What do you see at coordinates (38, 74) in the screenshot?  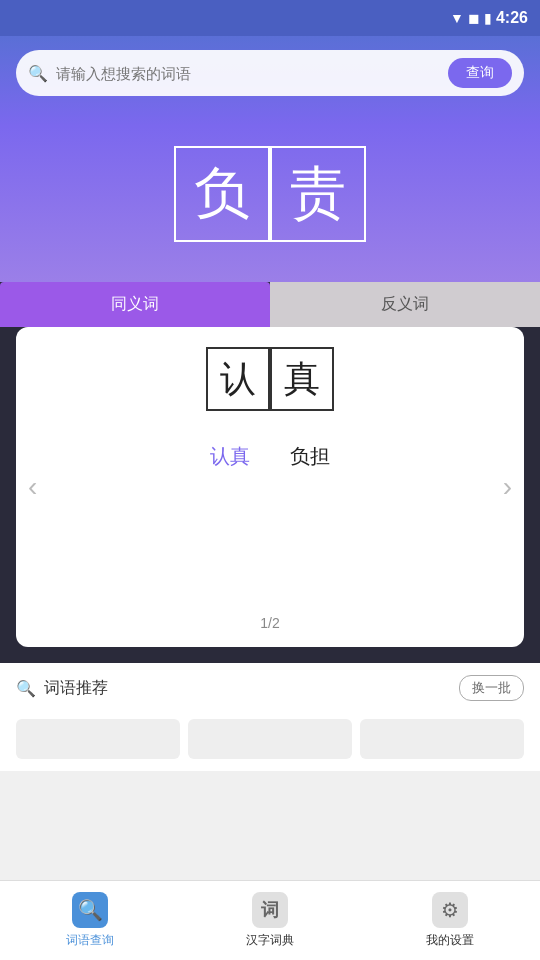 I see `search-icon: 🔍` at bounding box center [38, 74].